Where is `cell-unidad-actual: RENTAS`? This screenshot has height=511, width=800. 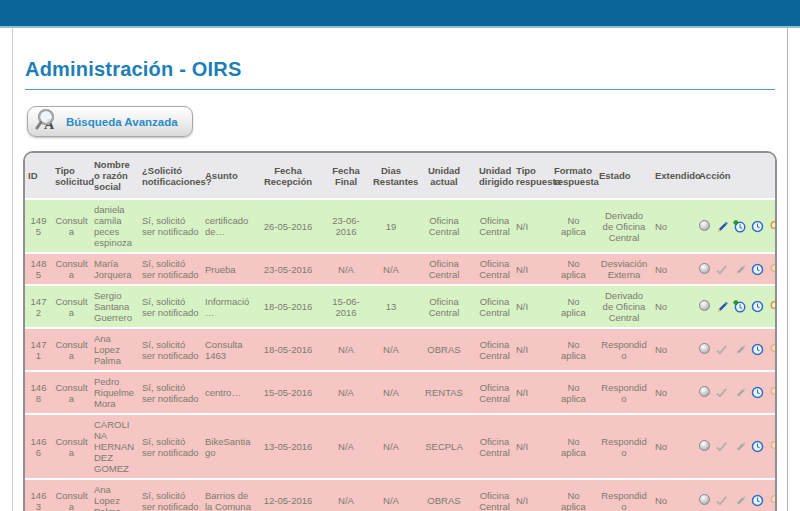 cell-unidad-actual: RENTAS is located at coordinates (444, 392).